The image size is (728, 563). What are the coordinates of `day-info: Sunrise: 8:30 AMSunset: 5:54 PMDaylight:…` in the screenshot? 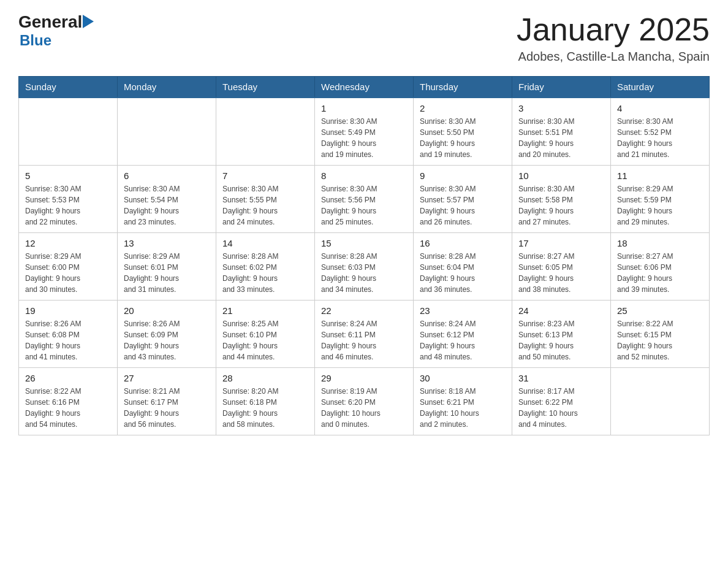 It's located at (167, 205).